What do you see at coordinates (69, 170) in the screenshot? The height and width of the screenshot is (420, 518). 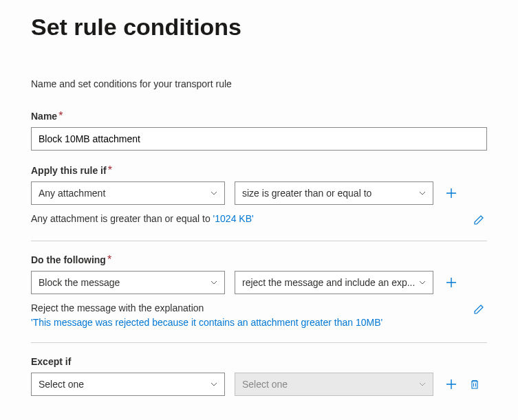 I see `apply-if-label: Apply this rule if` at bounding box center [69, 170].